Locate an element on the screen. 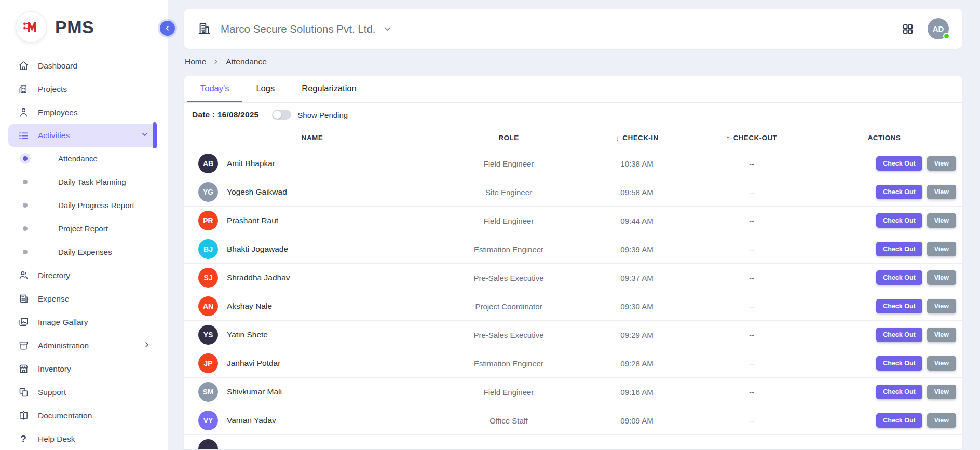  sidebar-subitem-daily-task-planning: Daily Task Planning is located at coordinates (84, 182).